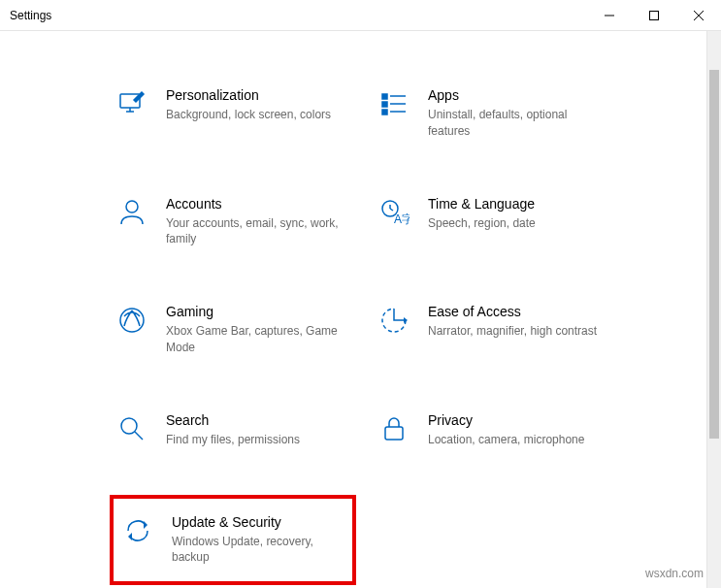 This screenshot has height=588, width=721. What do you see at coordinates (132, 320) in the screenshot?
I see `gaming-icon` at bounding box center [132, 320].